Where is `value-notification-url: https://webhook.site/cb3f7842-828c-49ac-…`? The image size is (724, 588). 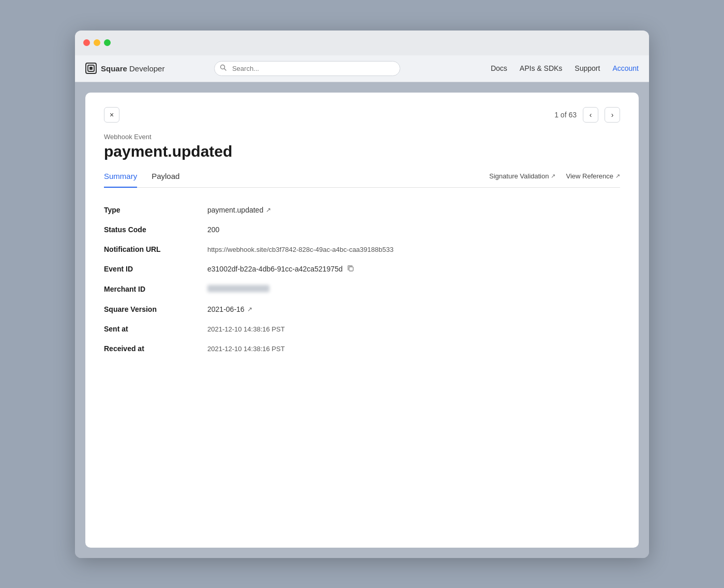 value-notification-url: https://webhook.site/cb3f7842-828c-49ac-… is located at coordinates (300, 249).